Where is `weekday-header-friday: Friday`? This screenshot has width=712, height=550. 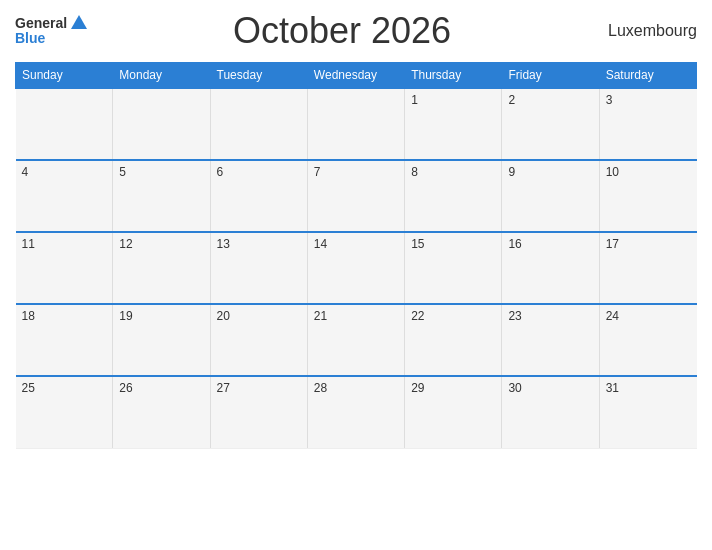 weekday-header-friday: Friday is located at coordinates (550, 76).